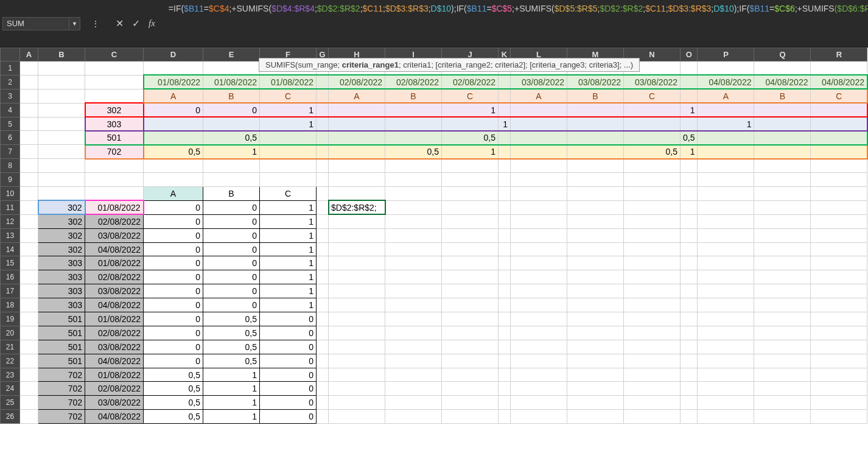 This screenshot has width=868, height=453. What do you see at coordinates (114, 138) in the screenshot?
I see `id-cell: 501` at bounding box center [114, 138].